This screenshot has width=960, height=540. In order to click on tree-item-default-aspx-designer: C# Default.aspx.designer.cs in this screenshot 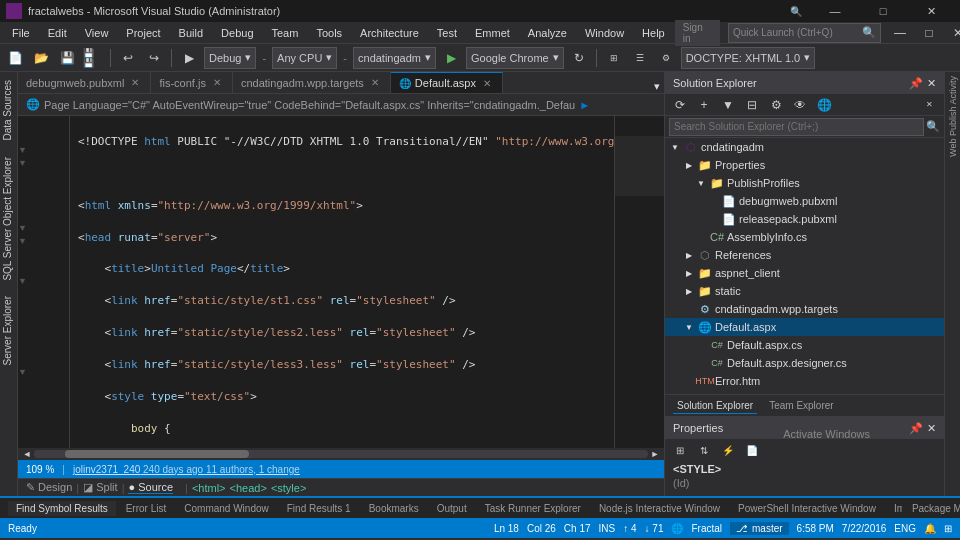, I will do `click(804, 363)`.